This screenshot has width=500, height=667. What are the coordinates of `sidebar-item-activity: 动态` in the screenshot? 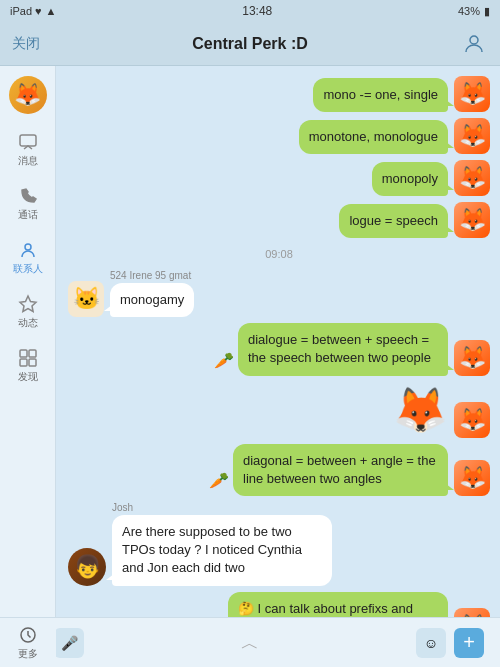 It's located at (28, 312).